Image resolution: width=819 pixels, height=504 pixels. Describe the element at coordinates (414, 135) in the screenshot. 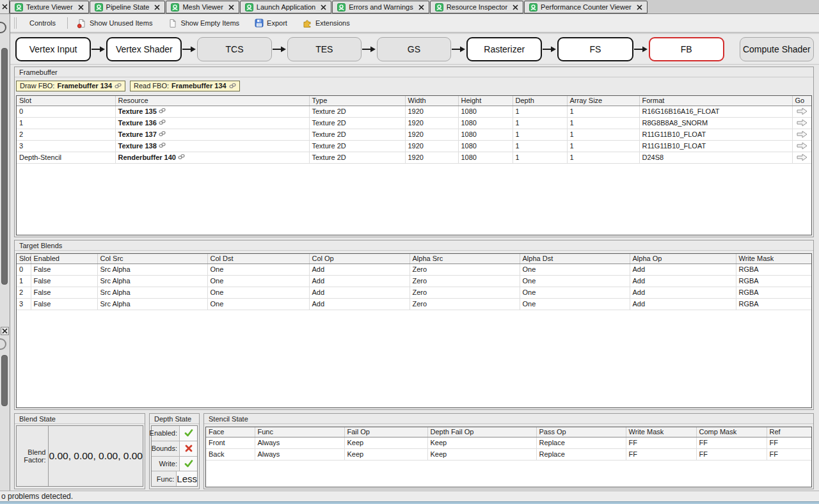

I see `table-row: 2Texture 137Texture 2D1920108011R11G11B1…` at that location.